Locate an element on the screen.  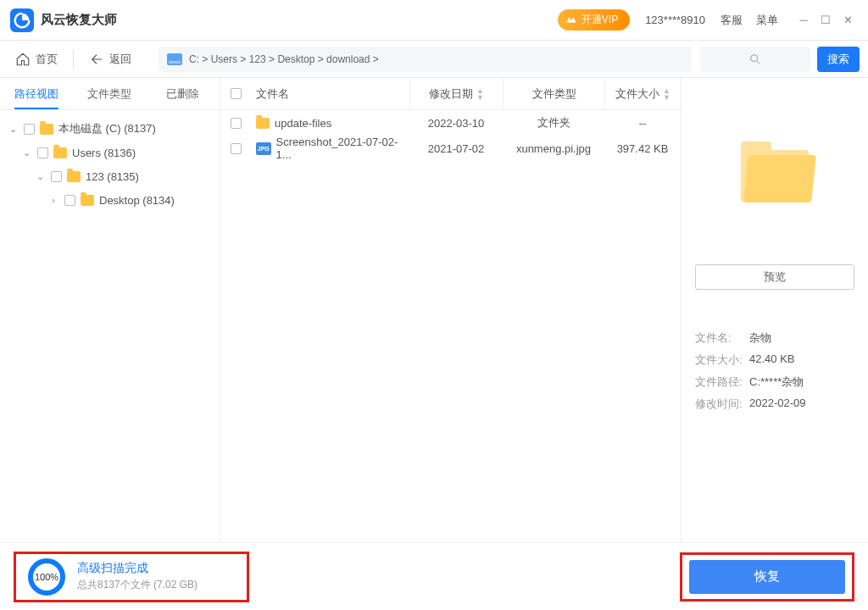
vip-button: 开通VIP is located at coordinates (593, 20).